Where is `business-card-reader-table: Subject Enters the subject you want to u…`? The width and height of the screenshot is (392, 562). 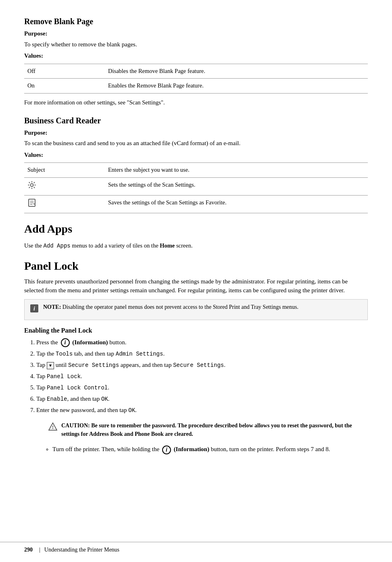 business-card-reader-table: Subject Enters the subject you want to u… is located at coordinates (196, 188).